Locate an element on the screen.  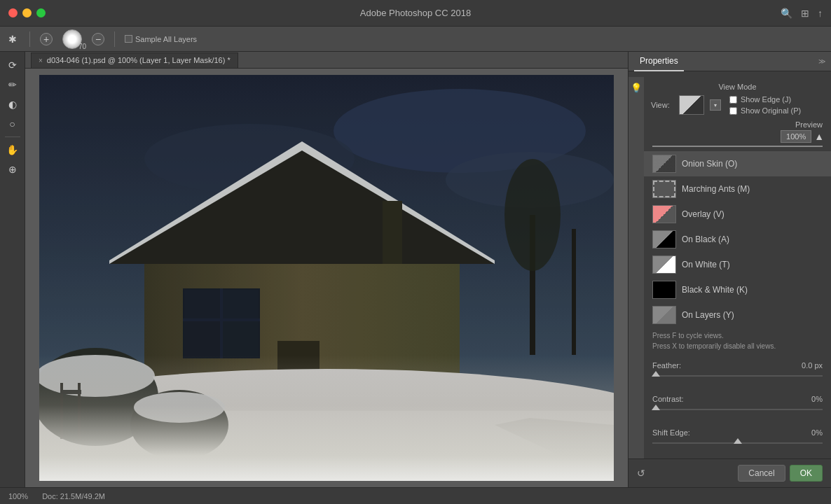
sample-all-layers-checkbox is located at coordinates (129, 39).